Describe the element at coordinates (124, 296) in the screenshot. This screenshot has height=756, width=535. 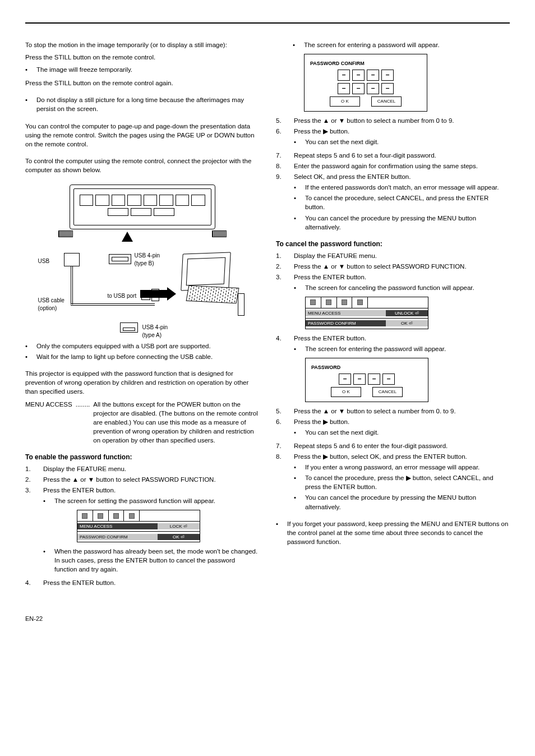
I see `label-to-usb-port: to USB port` at that location.